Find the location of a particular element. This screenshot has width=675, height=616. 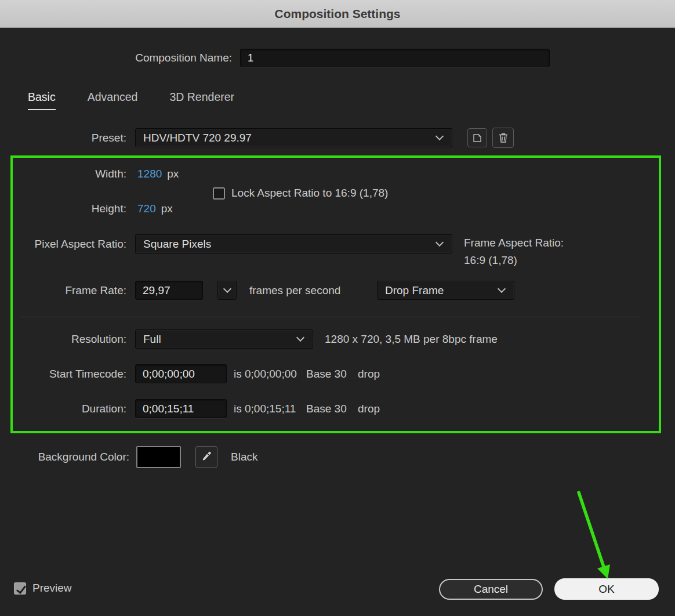

height-value: 720 is located at coordinates (147, 209).